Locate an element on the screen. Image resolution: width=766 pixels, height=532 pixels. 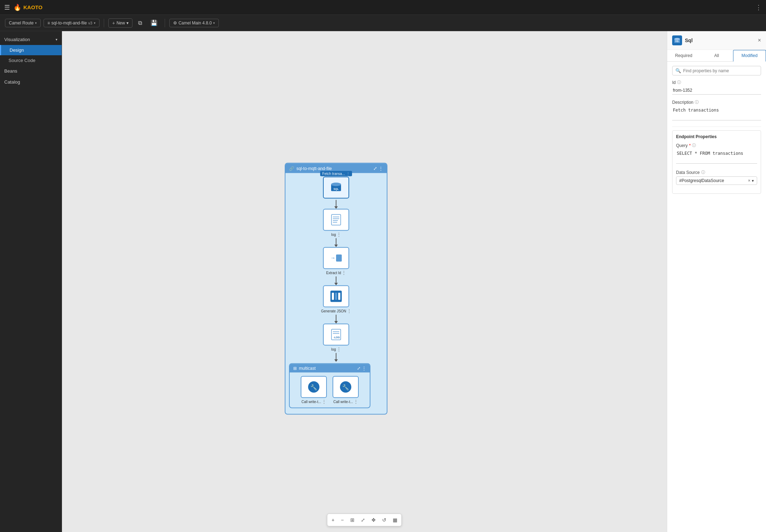
fetch-node-box: Fetch transa... ⋮ SQL is located at coordinates (336, 188).